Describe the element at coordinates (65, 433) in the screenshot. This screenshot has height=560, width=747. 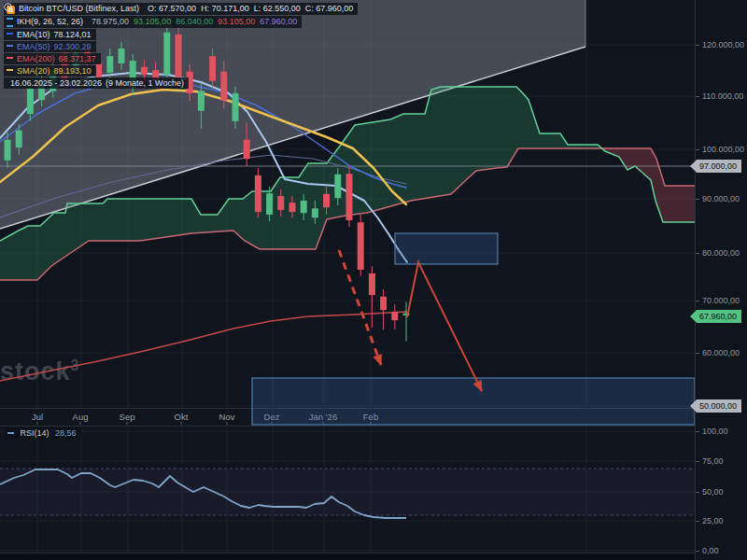
I see `rsi-value: 28,56` at that location.